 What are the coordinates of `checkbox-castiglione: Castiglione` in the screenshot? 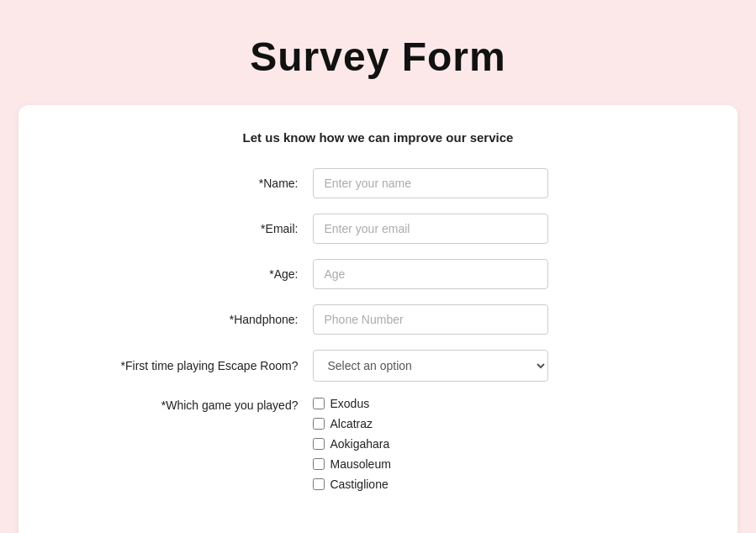 It's located at (352, 484).